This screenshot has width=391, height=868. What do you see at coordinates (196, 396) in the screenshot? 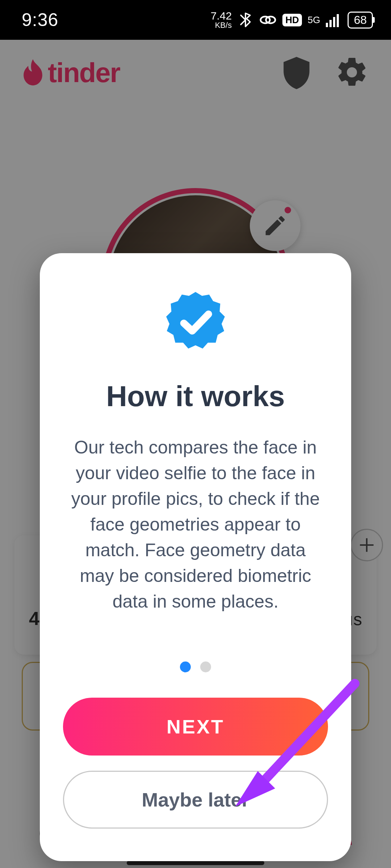
I see `modal-title: How it works` at bounding box center [196, 396].